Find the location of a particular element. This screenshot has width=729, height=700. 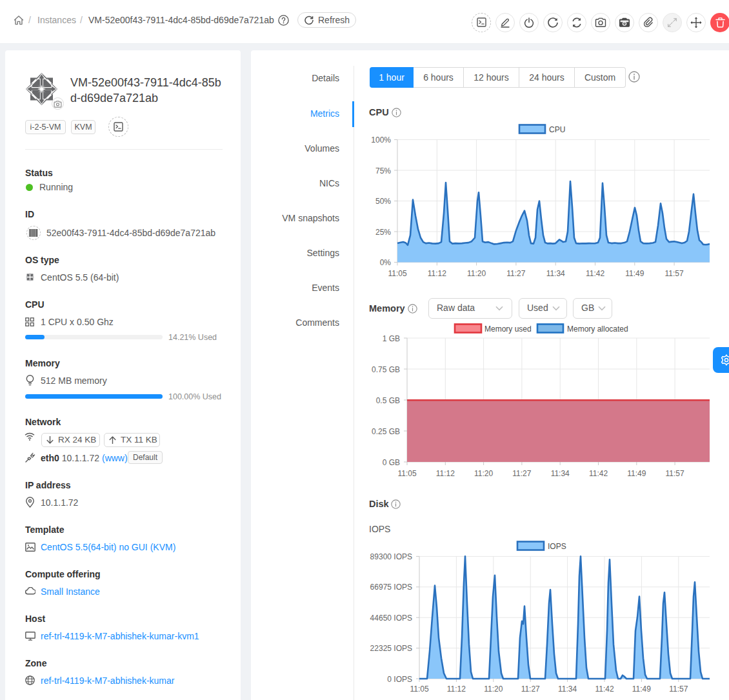

svg-text: 0% is located at coordinates (386, 263).